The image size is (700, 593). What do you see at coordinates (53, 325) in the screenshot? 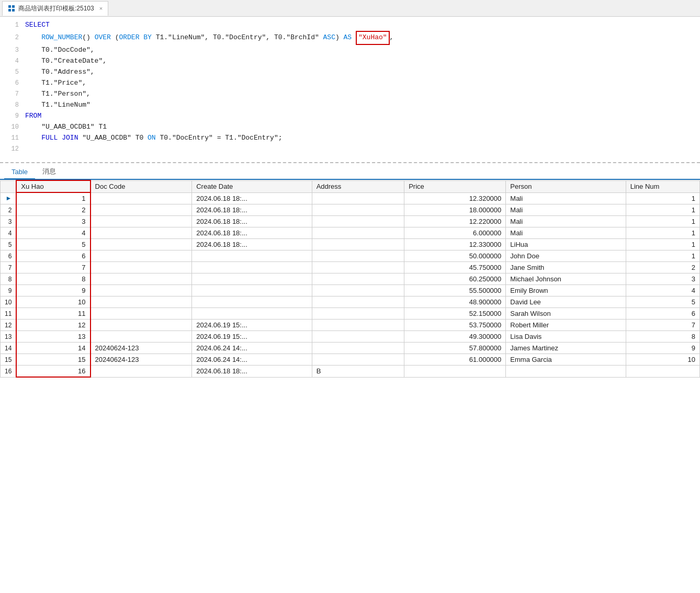
I see `cell-xuhao: 12` at bounding box center [53, 325].